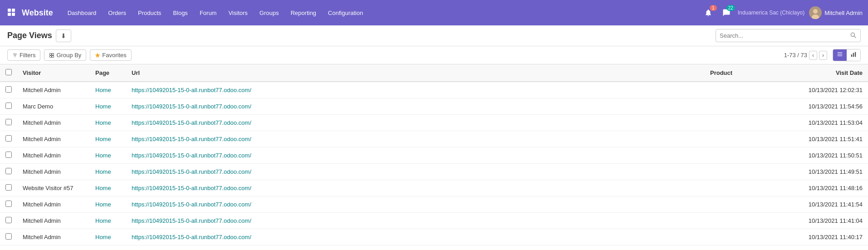 The image size is (868, 250). Describe the element at coordinates (726, 13) in the screenshot. I see `message-bubble: 22` at that location.